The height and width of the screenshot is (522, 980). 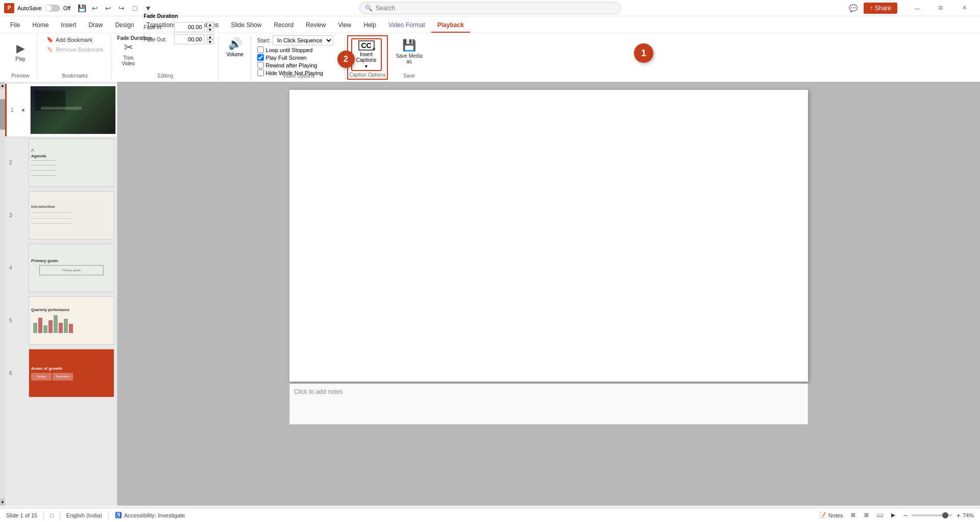 I want to click on fade-in-up: ▲, so click(x=210, y=25).